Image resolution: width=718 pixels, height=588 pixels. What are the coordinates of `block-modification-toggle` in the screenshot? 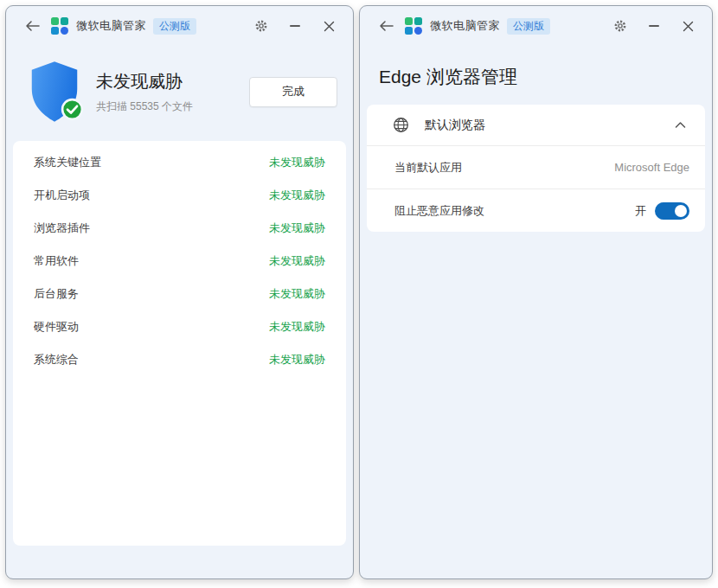 It's located at (672, 211).